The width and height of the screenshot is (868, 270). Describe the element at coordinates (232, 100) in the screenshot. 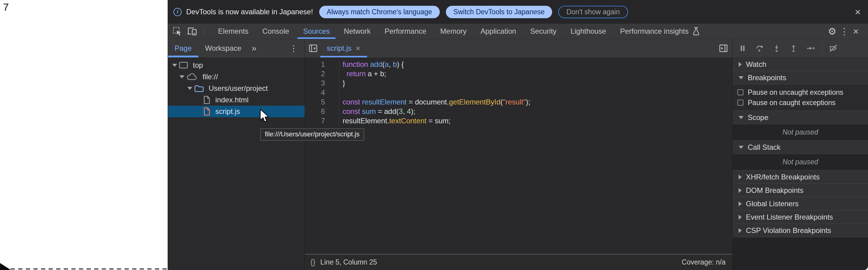

I see `tree-item-label: index.html` at that location.